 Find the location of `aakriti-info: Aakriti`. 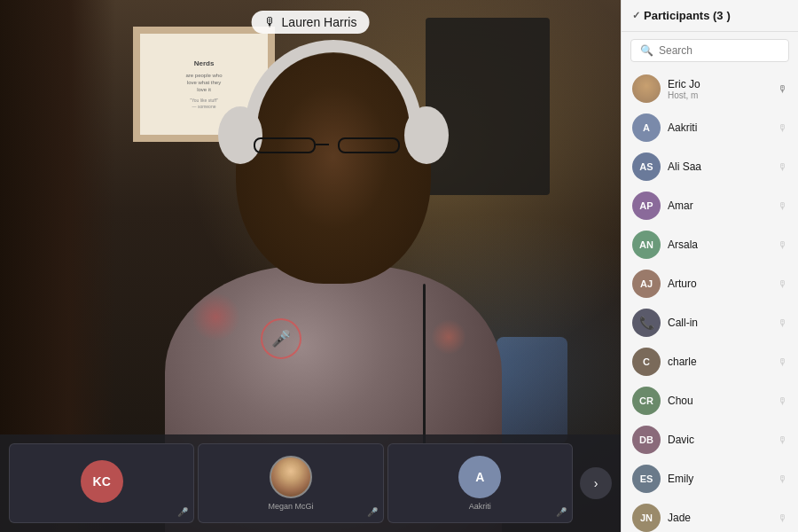

aakriti-info: Aakriti is located at coordinates (719, 128).